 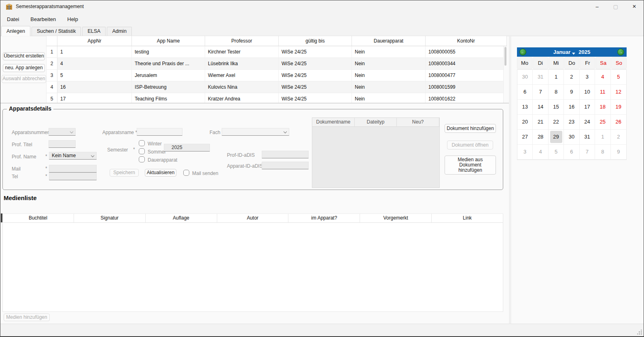 I want to click on medien-hinzufuegen-button: Medien hinzufügen, so click(x=27, y=318).